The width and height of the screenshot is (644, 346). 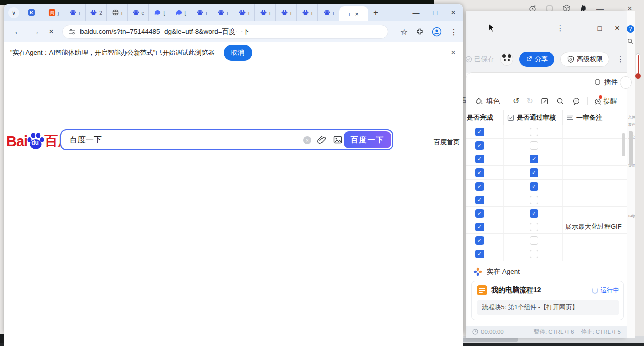 I want to click on cancel-button: 取消, so click(x=238, y=53).